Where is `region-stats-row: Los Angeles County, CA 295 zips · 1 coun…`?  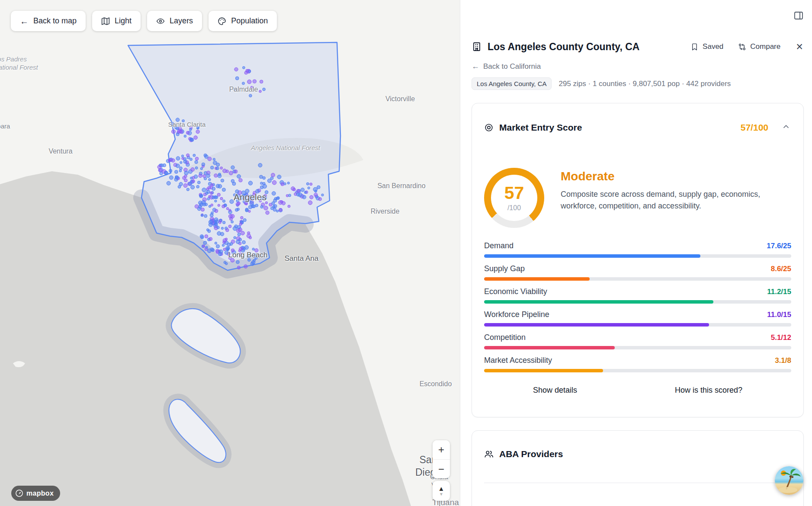 region-stats-row: Los Angeles County, CA 295 zips · 1 coun… is located at coordinates (638, 84).